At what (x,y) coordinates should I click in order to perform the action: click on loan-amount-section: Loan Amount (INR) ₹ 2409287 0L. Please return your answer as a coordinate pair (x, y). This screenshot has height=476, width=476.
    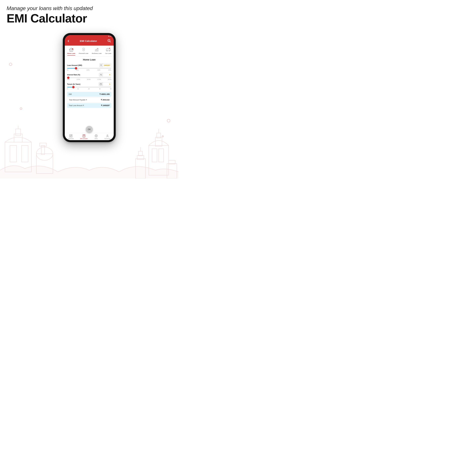
    Looking at the image, I should click on (89, 67).